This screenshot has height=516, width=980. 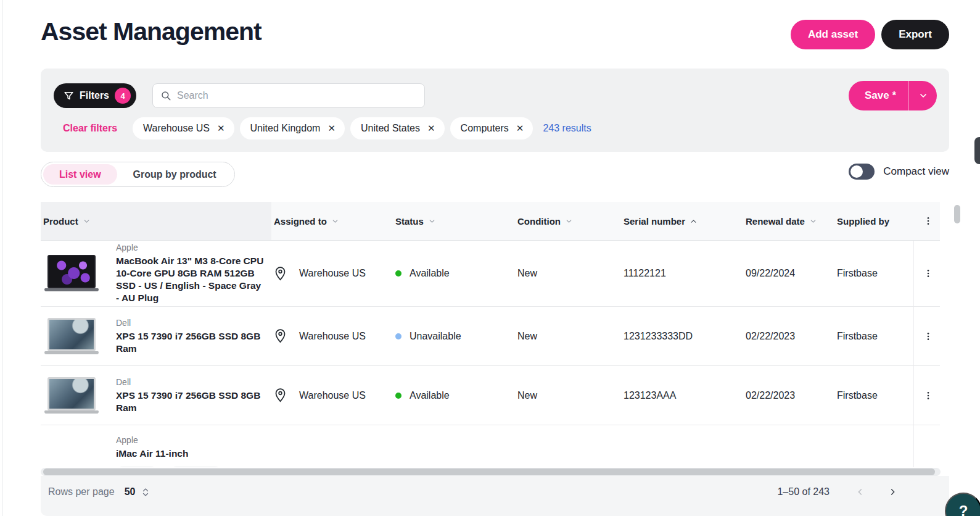 I want to click on product-cell: Apple MacBook Air 13" M3 8-Core CPU 10-C…, so click(x=156, y=273).